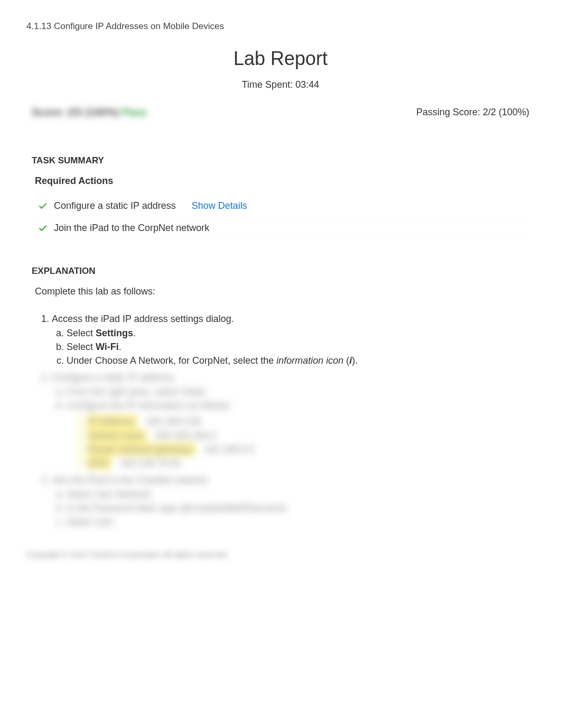 The image size is (561, 728). I want to click on text: Under Choose A Network, for CorpNet, sel…, so click(171, 361).